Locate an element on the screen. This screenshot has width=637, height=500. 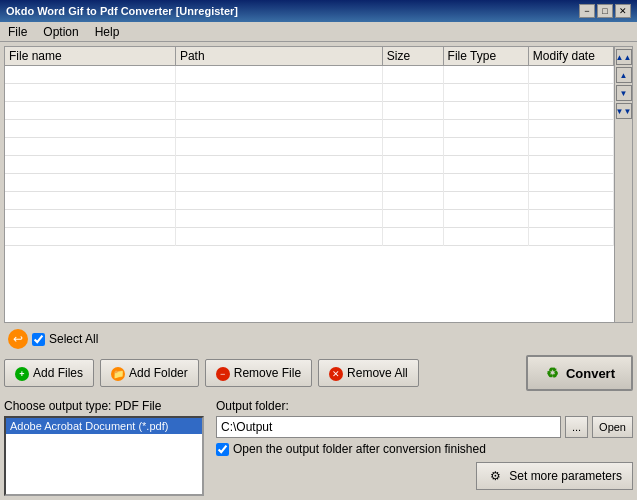
convert-button: ♻ Convert is located at coordinates (580, 373).